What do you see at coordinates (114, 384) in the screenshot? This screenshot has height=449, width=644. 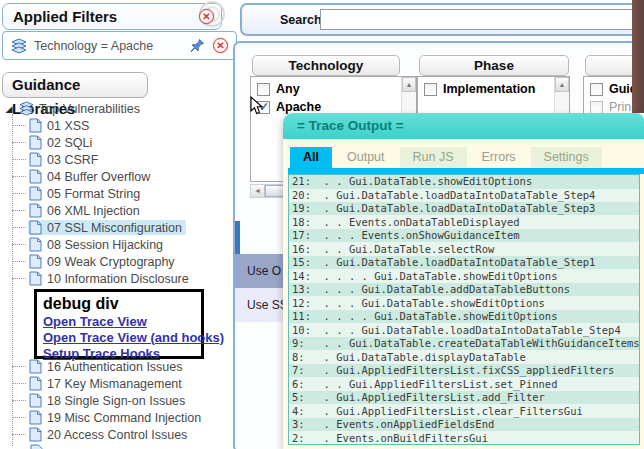 I see `tree-item-label: 17 Key Mismanagement` at bounding box center [114, 384].